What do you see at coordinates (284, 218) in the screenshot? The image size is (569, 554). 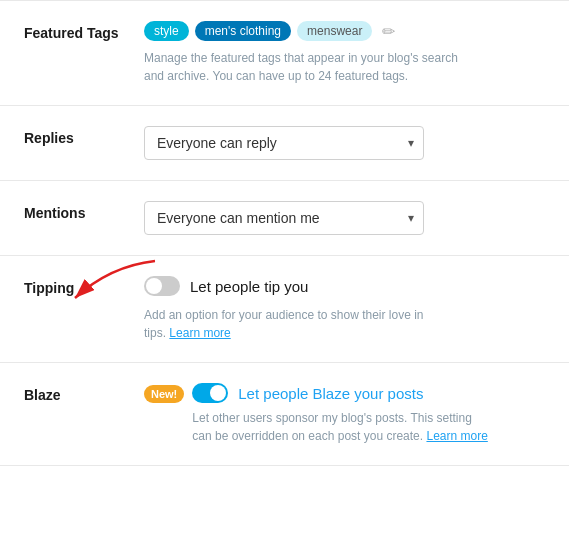 I see `mentions-select-wrapper: Everyone can mention me Only people I fo…` at bounding box center [284, 218].